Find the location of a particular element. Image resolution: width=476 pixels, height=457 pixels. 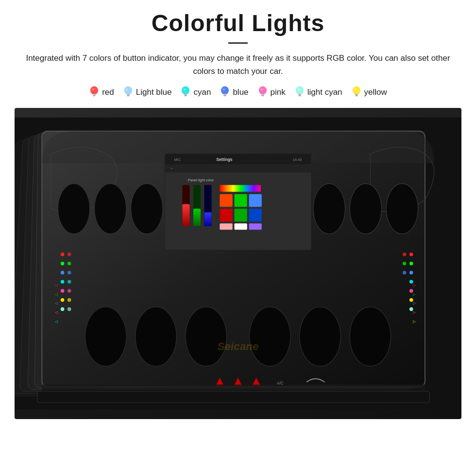

bulb-icon-cyan is located at coordinates (186, 92).